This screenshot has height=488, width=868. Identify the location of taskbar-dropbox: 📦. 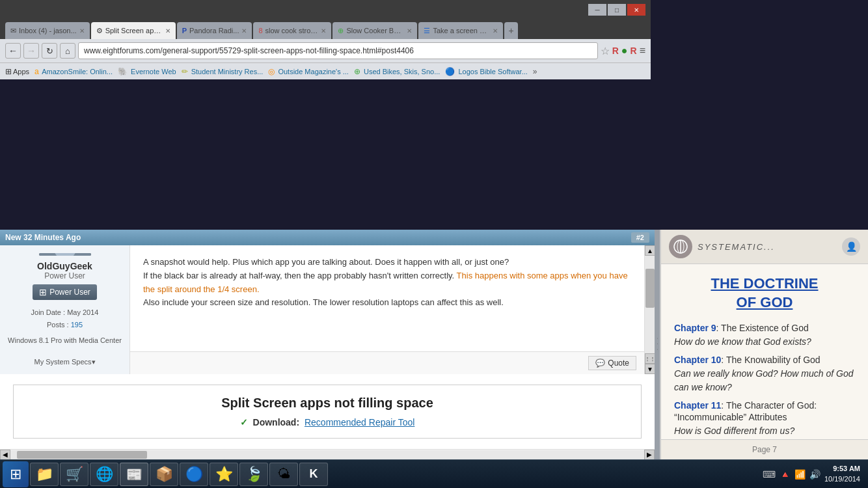
(164, 474).